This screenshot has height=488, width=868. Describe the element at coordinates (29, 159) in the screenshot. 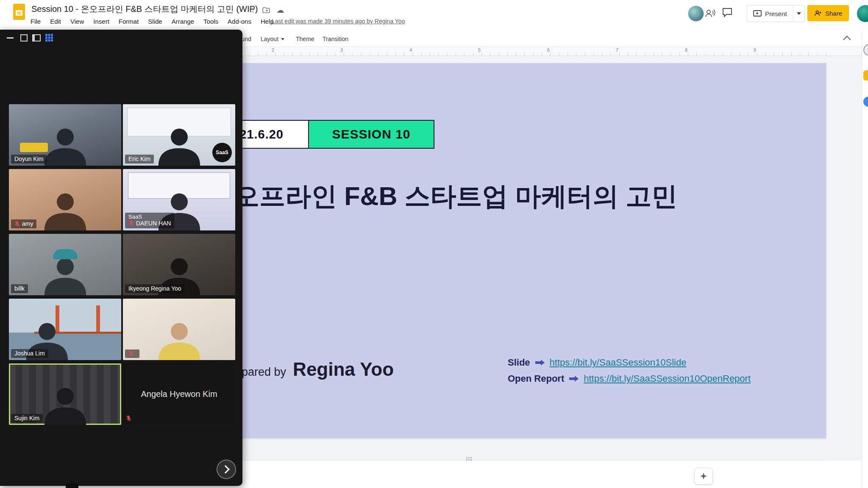

I see `participant-name: Doyun Kim` at that location.